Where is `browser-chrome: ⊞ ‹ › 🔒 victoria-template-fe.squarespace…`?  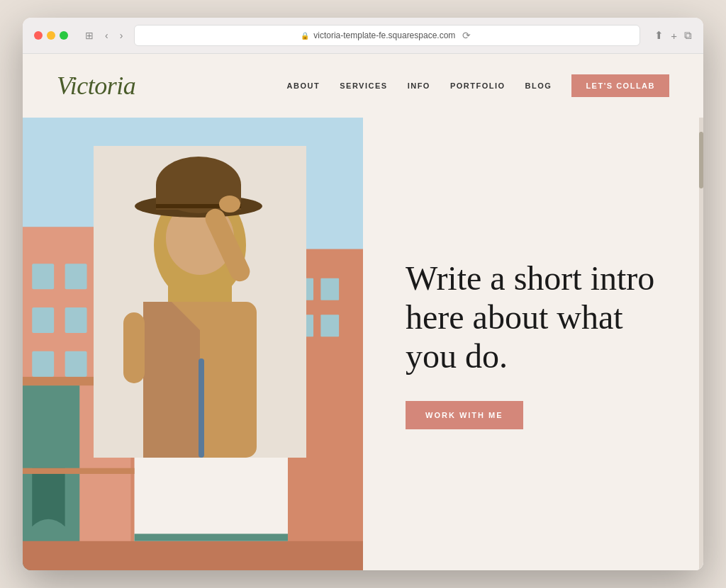 browser-chrome: ⊞ ‹ › 🔒 victoria-template-fe.squarespace… is located at coordinates (363, 35).